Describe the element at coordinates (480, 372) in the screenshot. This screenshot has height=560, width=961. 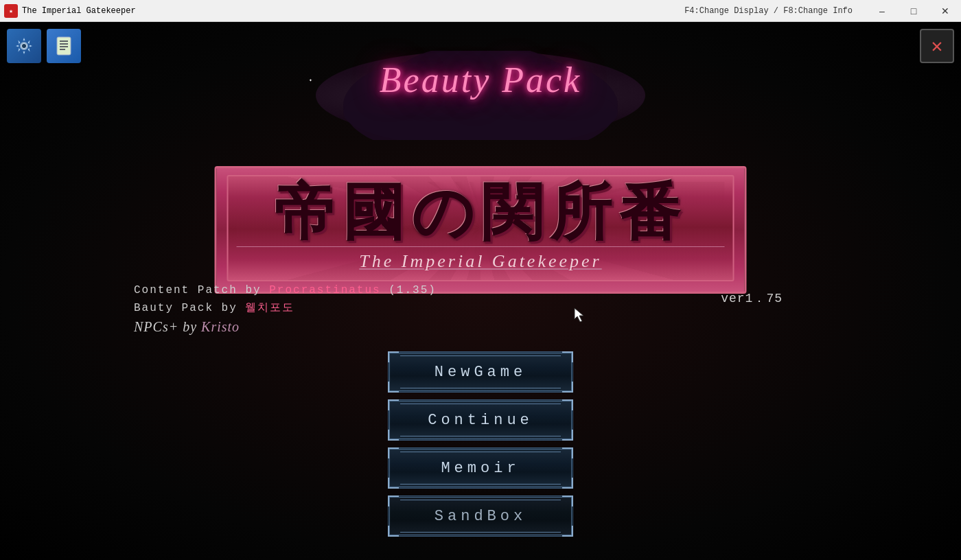
I see `new-game-button: NewGame` at that location.